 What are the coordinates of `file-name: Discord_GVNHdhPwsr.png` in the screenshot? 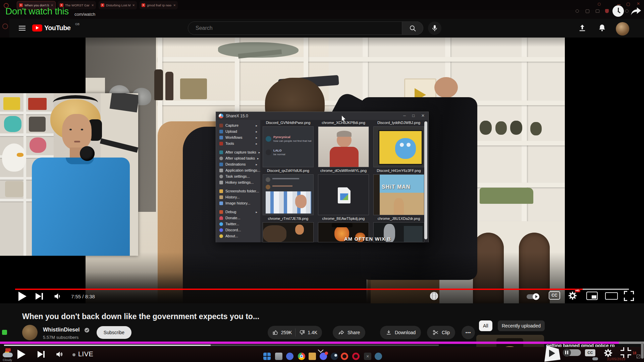 It's located at (288, 123).